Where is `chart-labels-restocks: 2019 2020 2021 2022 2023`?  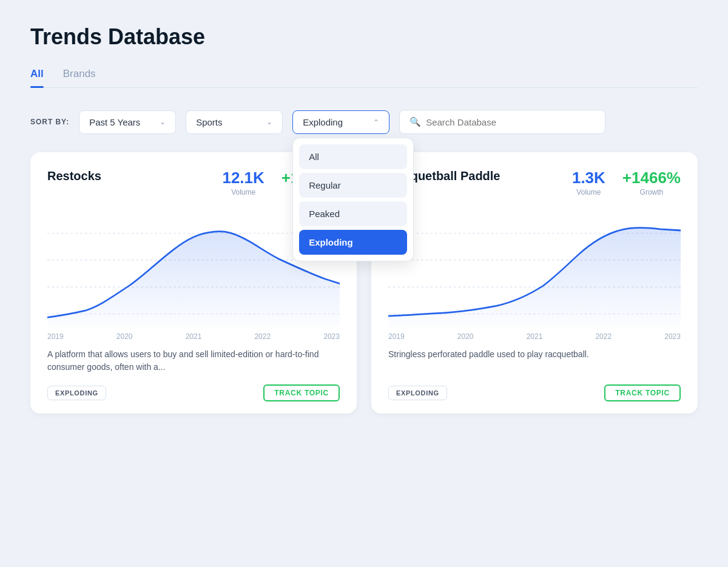
chart-labels-restocks: 2019 2020 2021 2022 2023 is located at coordinates (194, 337).